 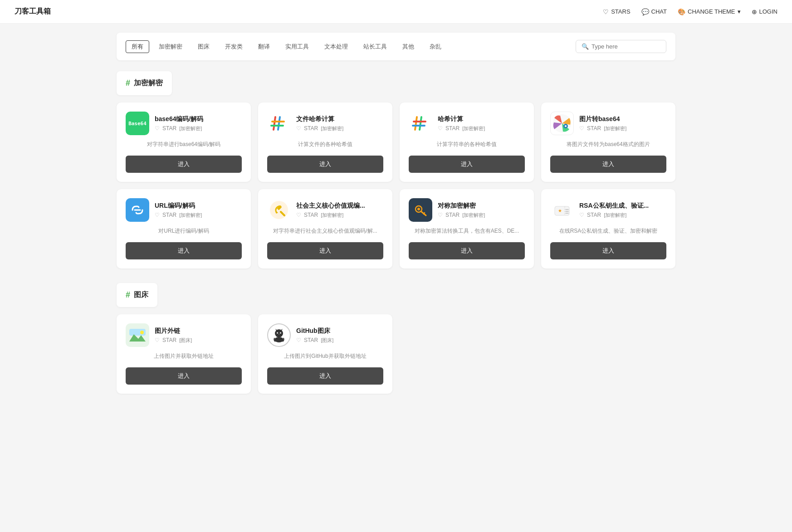 I want to click on login-icon: ⊕, so click(x=754, y=12).